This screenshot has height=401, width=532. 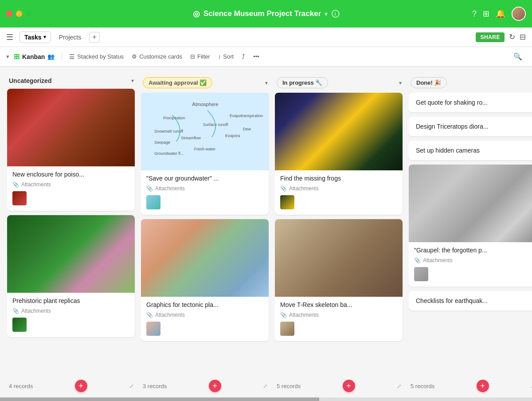 I want to click on title-right-actions: ? ⊞ 🔔, so click(x=499, y=14).